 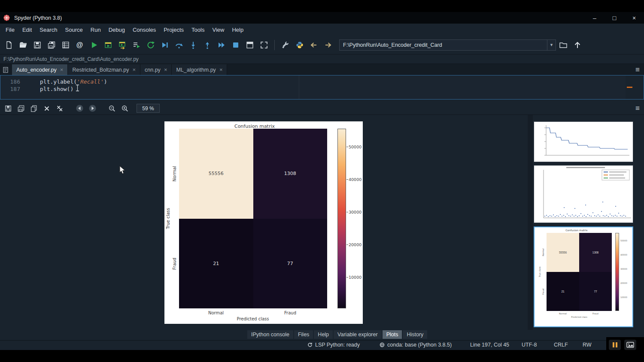 What do you see at coordinates (322, 59) in the screenshot?
I see `breadcrumb: F:\PythonRun\Auto_Encoder_credit_Card\Au…` at bounding box center [322, 59].